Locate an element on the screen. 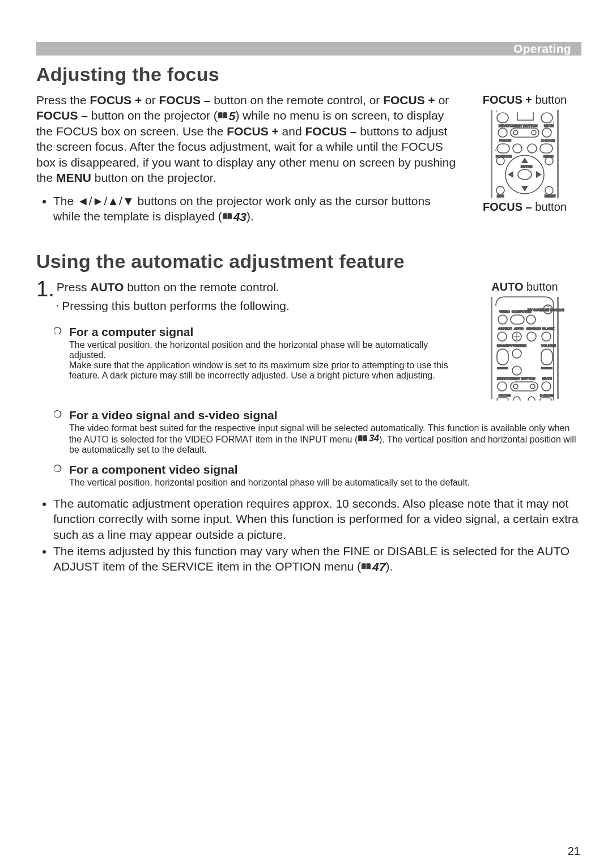 The image size is (612, 868). caption-auto: AUTO button is located at coordinates (525, 287).